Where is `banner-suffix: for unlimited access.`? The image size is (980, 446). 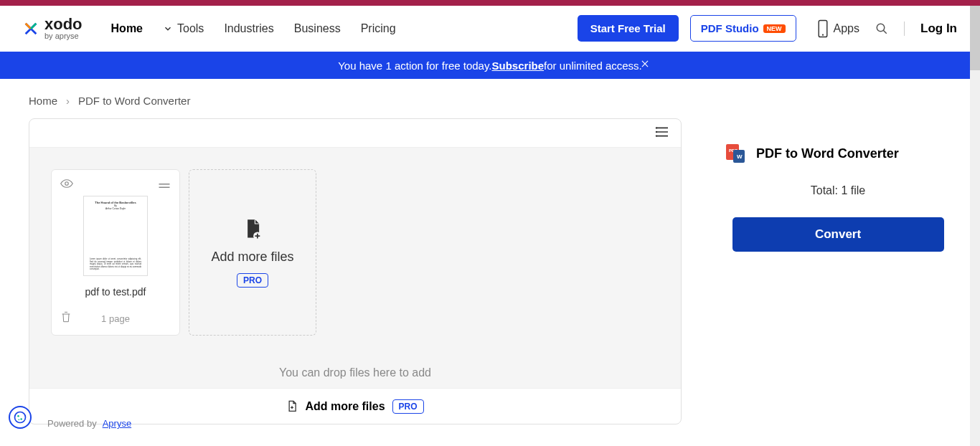 banner-suffix: for unlimited access. is located at coordinates (593, 66).